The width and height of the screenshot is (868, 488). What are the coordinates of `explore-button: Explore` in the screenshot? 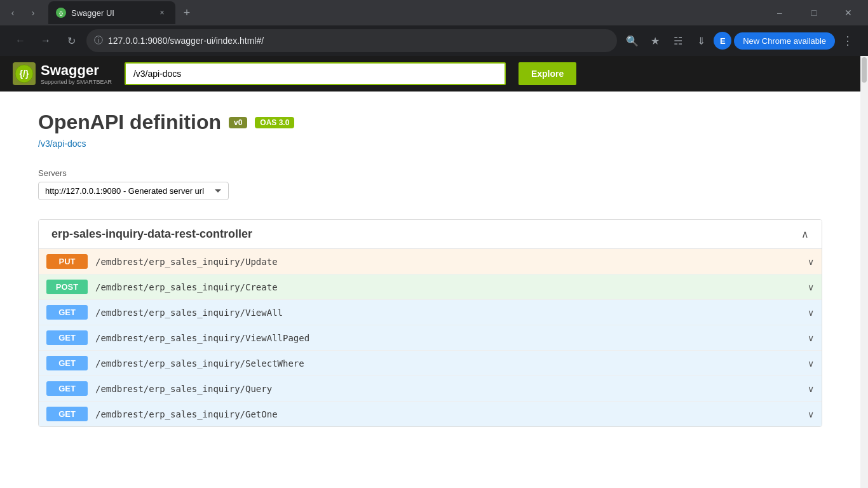 It's located at (548, 74).